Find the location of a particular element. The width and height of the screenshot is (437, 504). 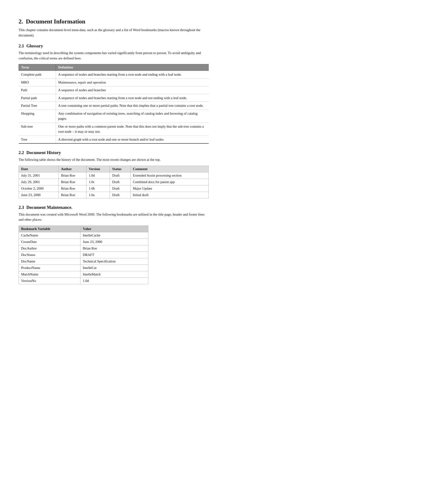

bookmark-value: June 23, 2000 is located at coordinates (114, 242).